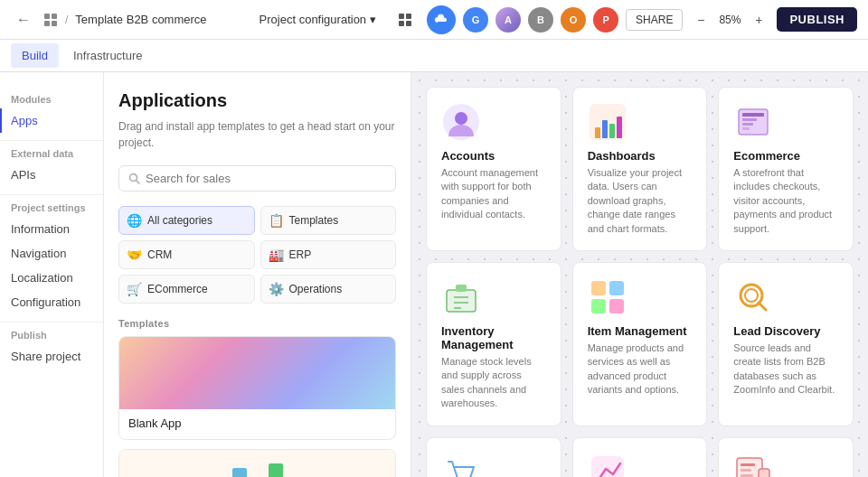 The image size is (868, 477). Describe the element at coordinates (52, 229) in the screenshot. I see `sidebar-item-information: Information` at that location.